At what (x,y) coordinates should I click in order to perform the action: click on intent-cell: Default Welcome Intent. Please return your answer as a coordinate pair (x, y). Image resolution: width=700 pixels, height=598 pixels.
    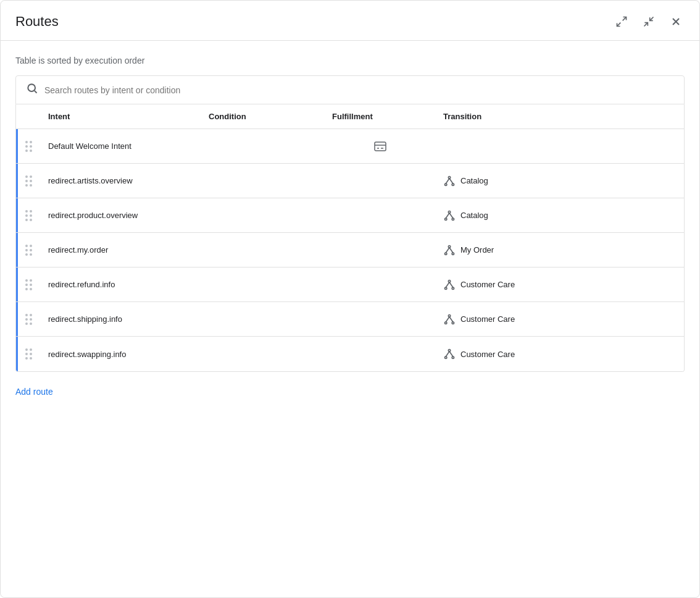
    Looking at the image, I should click on (121, 146).